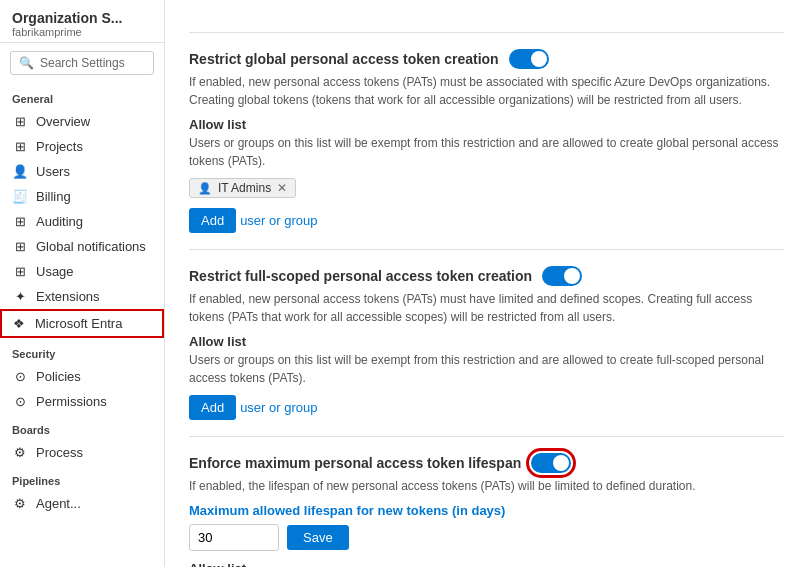 This screenshot has height=567, width=808. What do you see at coordinates (562, 276) in the screenshot?
I see `toggle-restrict-fullscope-pat` at bounding box center [562, 276].